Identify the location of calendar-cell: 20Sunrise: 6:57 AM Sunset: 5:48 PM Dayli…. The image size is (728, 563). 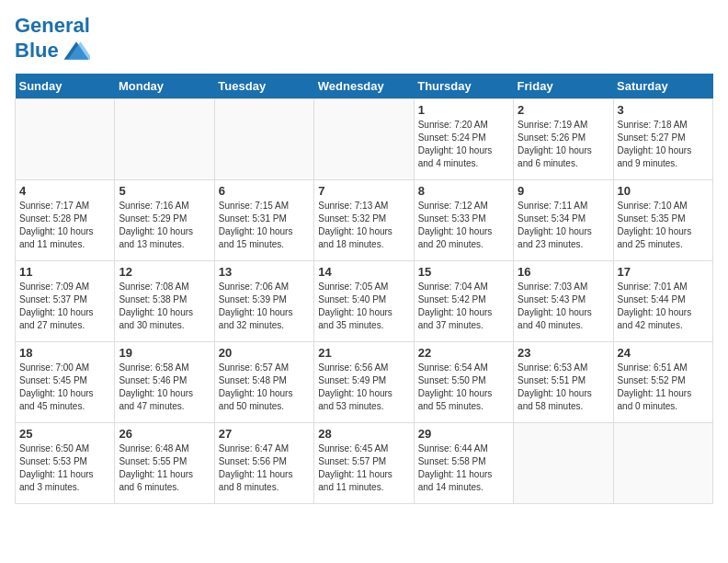
(264, 383).